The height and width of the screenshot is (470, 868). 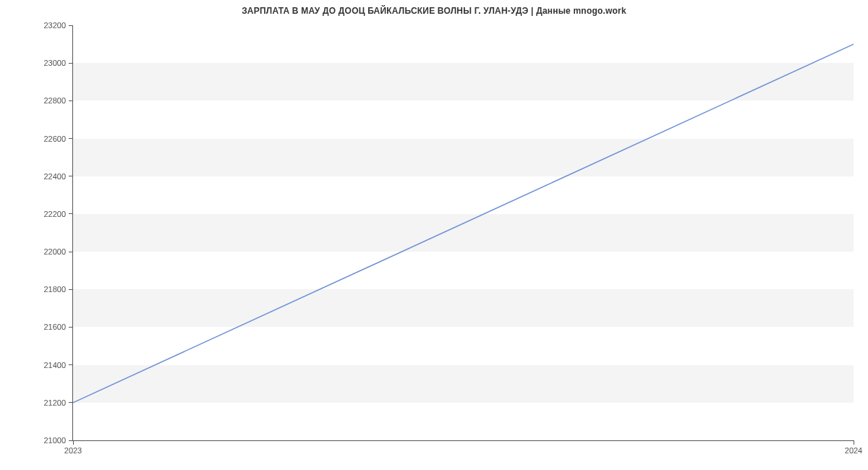 I want to click on y-tick-label: 23000, so click(x=55, y=63).